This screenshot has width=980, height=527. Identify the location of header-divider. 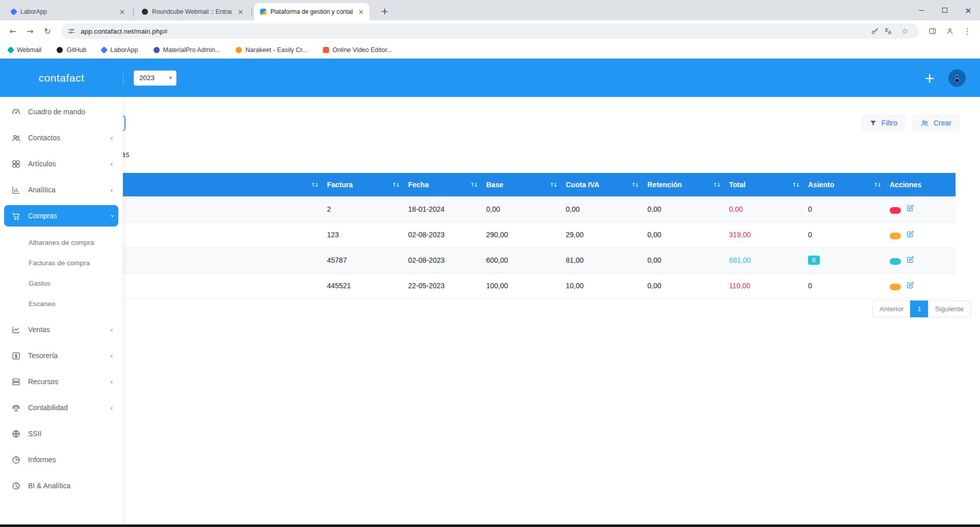
(123, 78).